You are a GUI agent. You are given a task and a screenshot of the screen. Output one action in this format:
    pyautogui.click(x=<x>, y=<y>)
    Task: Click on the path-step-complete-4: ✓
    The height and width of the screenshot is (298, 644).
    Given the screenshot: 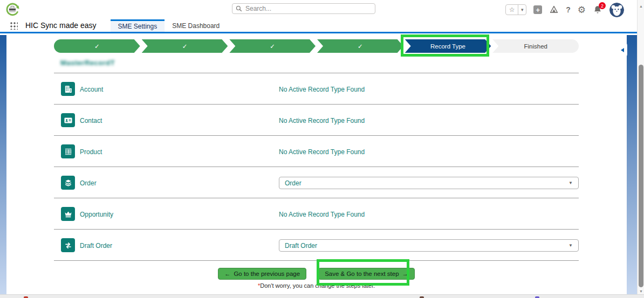 What is the action you would take?
    pyautogui.click(x=360, y=46)
    